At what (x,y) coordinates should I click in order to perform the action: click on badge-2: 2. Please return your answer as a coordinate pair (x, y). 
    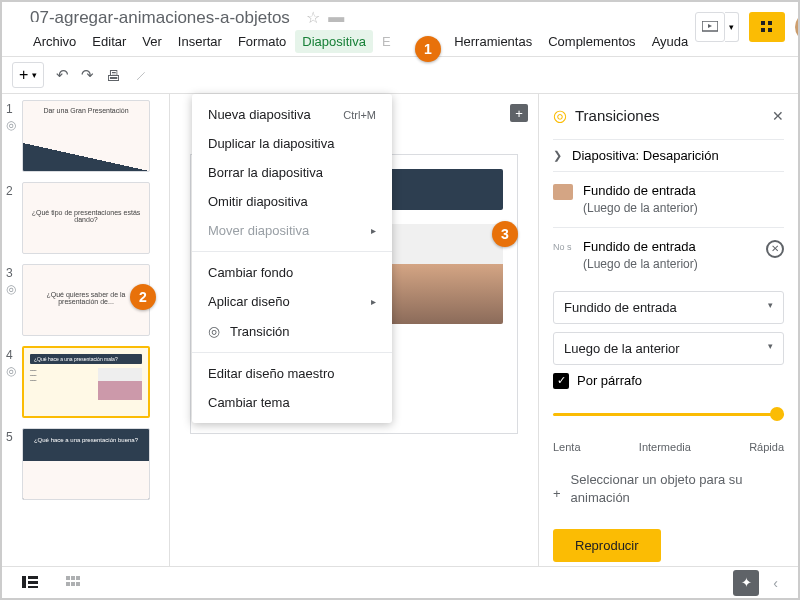
    Looking at the image, I should click on (143, 297).